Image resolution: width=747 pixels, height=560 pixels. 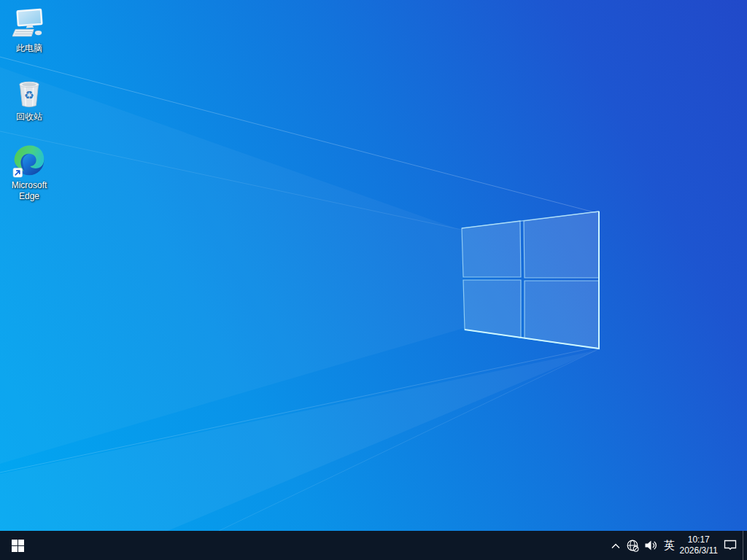 What do you see at coordinates (18, 545) in the screenshot?
I see `windows-logo-icon` at bounding box center [18, 545].